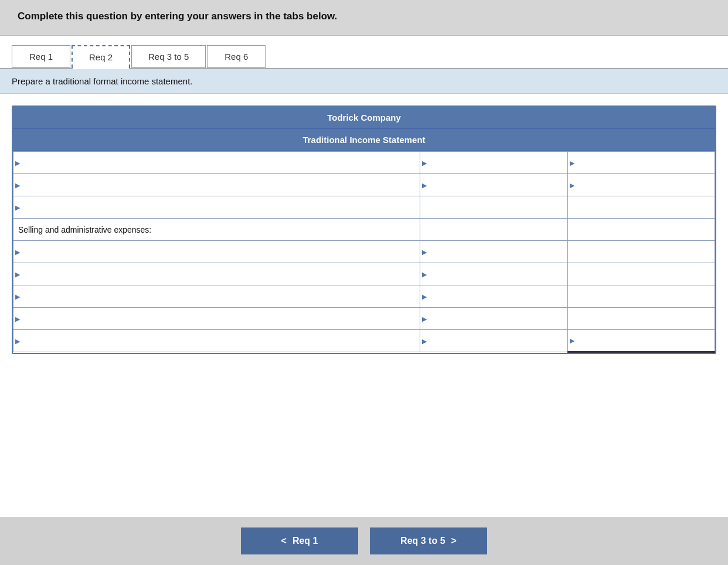 The image size is (728, 565). What do you see at coordinates (641, 185) in the screenshot?
I see `row2-right-input` at bounding box center [641, 185].